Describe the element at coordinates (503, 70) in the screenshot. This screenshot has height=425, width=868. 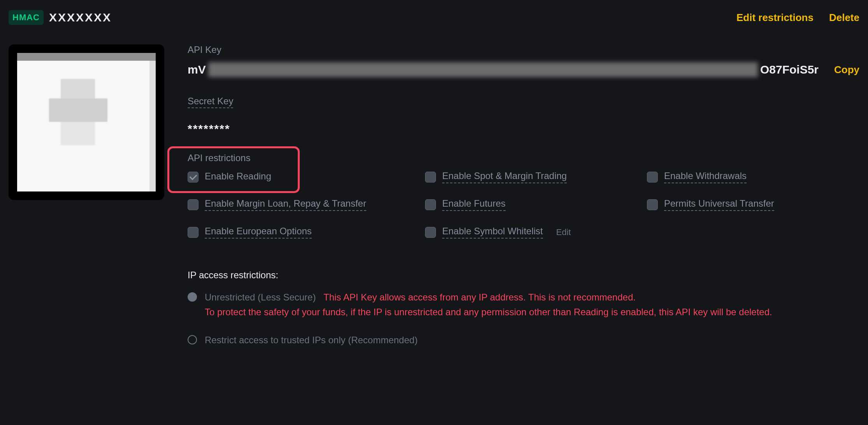
I see `api-key-value: mV O87FoiS5r` at that location.